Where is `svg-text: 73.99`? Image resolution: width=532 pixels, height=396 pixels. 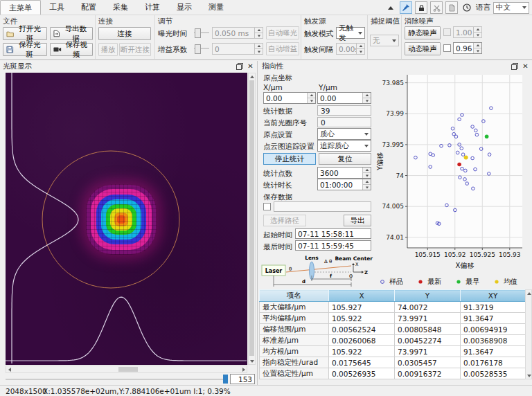 svg-text: 73.99 is located at coordinates (395, 114).